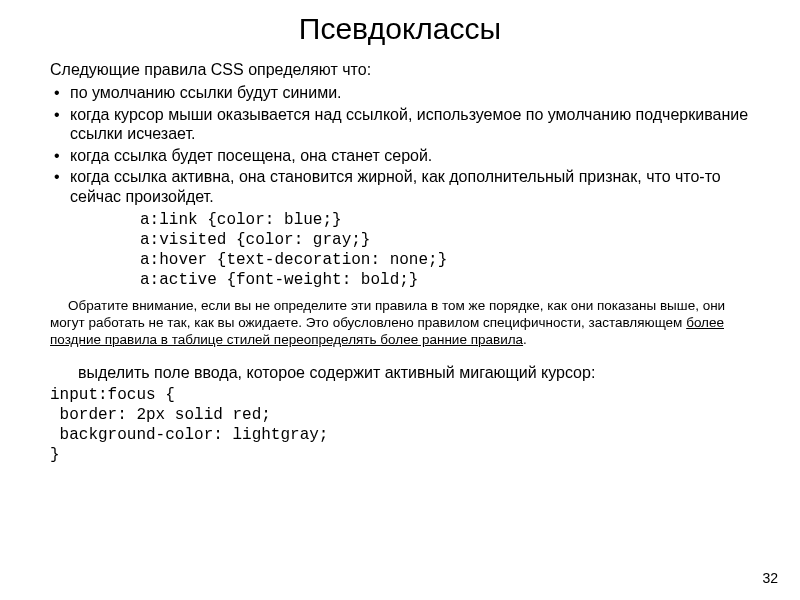  What do you see at coordinates (400, 124) in the screenshot?
I see `list-item: когда курсор мыши оказывается над ссылко…` at bounding box center [400, 124].